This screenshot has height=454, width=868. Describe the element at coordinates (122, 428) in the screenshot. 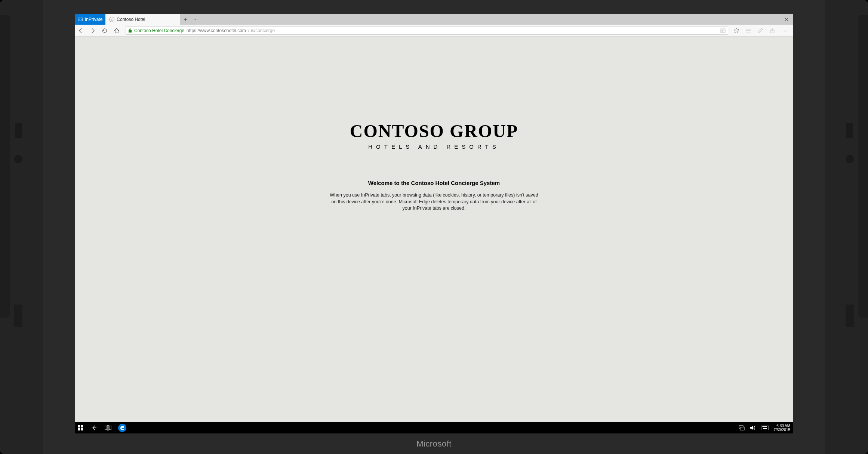

I see `taskbar-app-edge` at that location.